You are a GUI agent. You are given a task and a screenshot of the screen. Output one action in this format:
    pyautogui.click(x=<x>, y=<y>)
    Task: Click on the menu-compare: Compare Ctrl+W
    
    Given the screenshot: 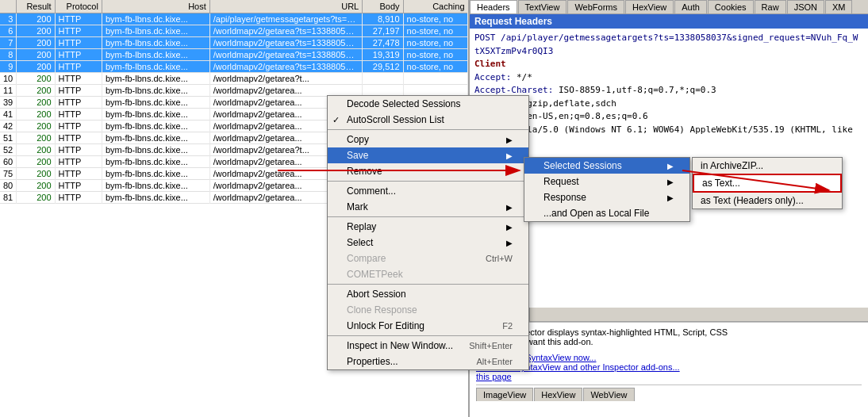 What is the action you would take?
    pyautogui.click(x=428, y=258)
    